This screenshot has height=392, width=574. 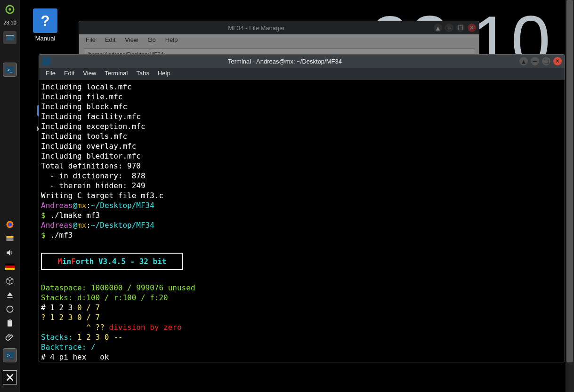 I want to click on attachment-icon, so click(x=10, y=337).